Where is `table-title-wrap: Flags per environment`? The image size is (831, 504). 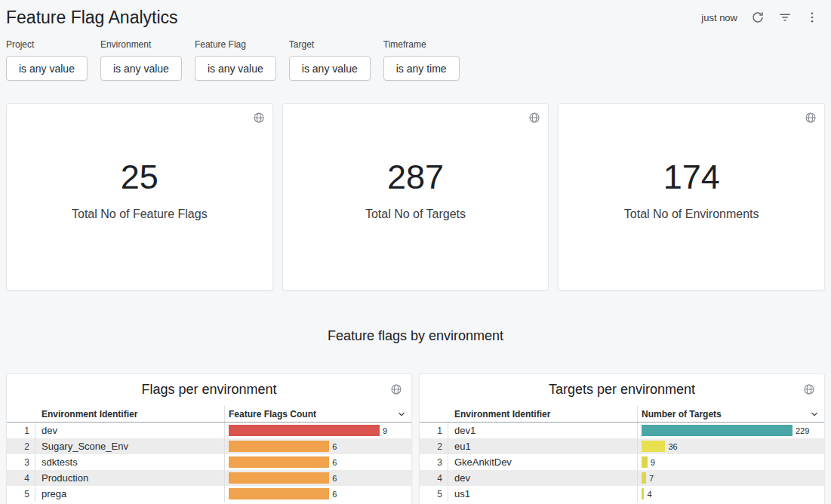
table-title-wrap: Flags per environment is located at coordinates (209, 392).